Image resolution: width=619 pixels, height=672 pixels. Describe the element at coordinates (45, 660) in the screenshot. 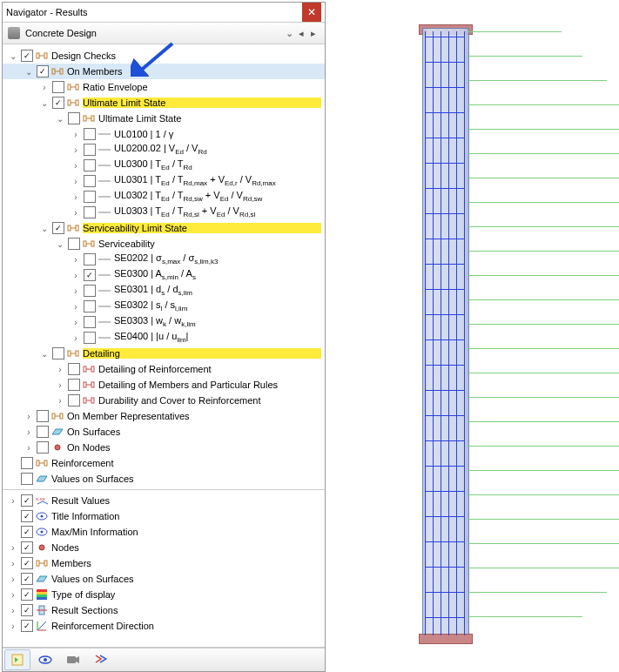

I see `eye-button` at that location.